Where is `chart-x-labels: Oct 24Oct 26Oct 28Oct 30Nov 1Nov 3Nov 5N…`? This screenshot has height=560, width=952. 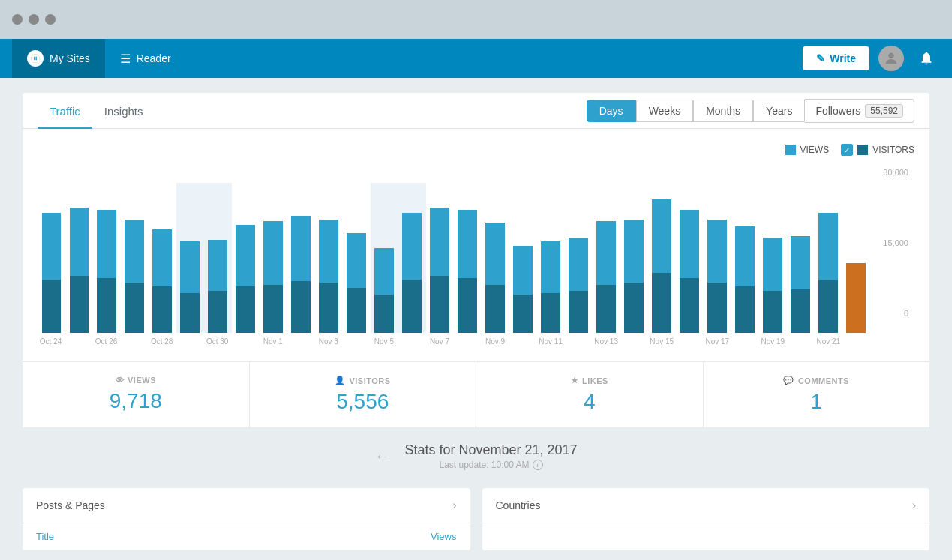
chart-x-labels: Oct 24Oct 26Oct 28Oct 30Nov 1Nov 3Nov 5N… is located at coordinates (453, 342).